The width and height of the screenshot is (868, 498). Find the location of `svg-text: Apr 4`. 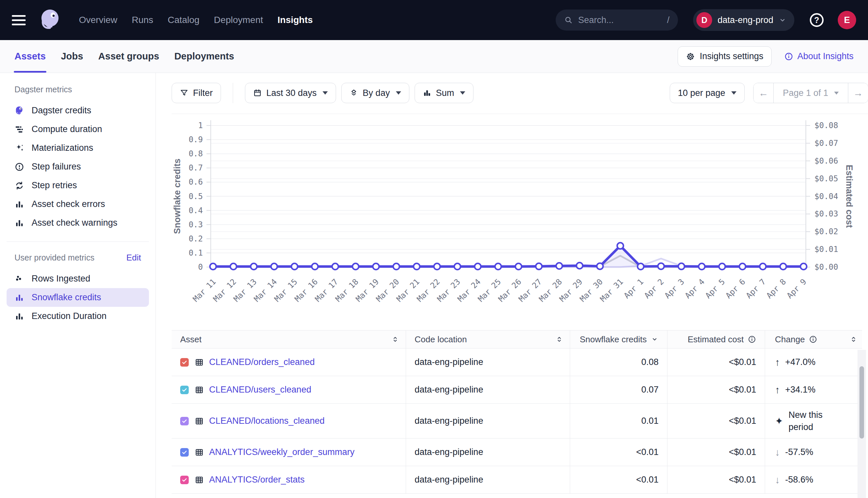

svg-text: Apr 4 is located at coordinates (695, 289).